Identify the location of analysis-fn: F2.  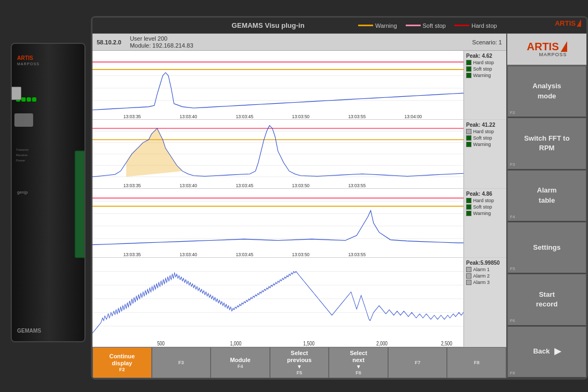
(512, 113).